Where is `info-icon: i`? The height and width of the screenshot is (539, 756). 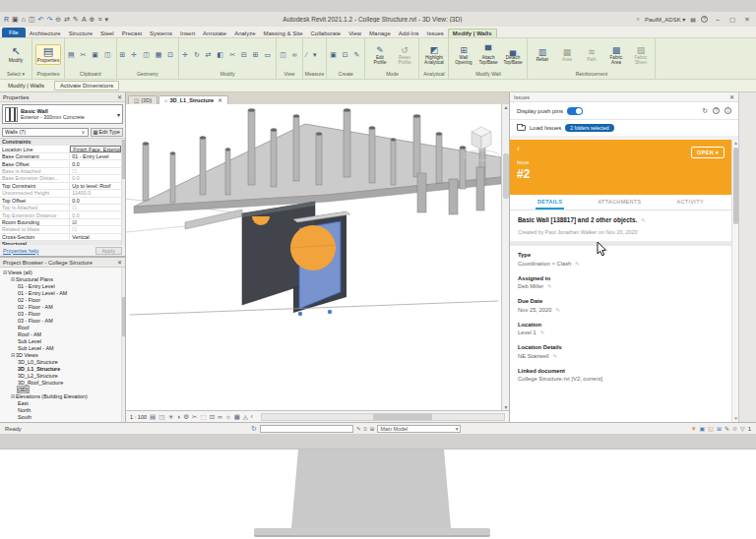
info-icon: i is located at coordinates (728, 110).